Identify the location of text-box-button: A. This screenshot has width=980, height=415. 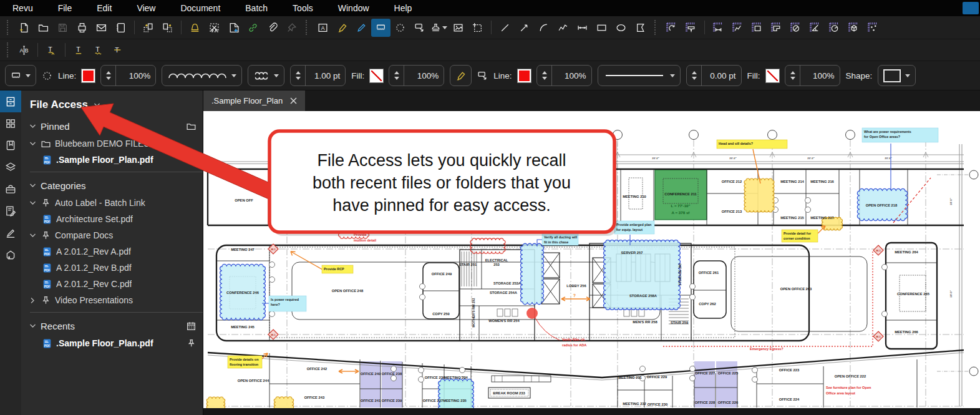
(323, 27).